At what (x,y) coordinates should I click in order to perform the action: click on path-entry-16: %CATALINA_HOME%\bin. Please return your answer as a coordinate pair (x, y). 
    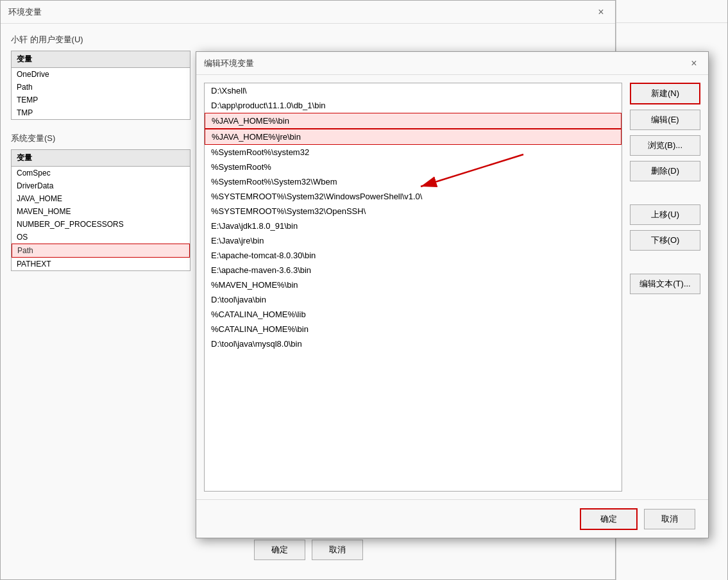
    Looking at the image, I should click on (413, 329).